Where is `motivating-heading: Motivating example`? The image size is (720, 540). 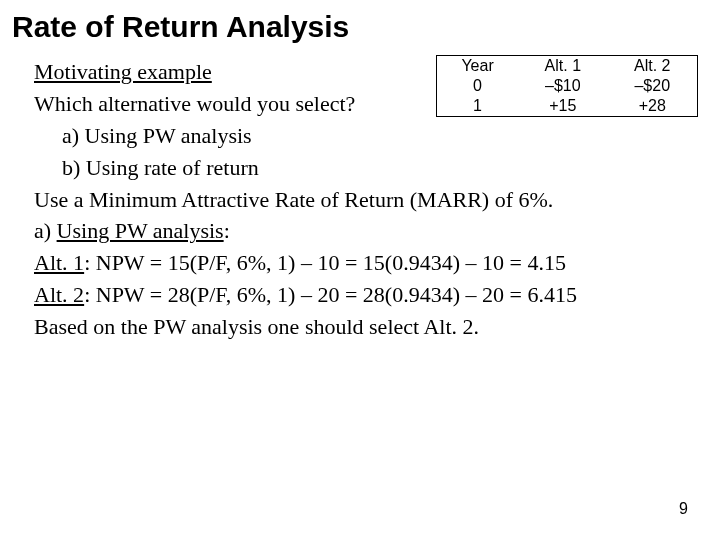 motivating-heading: Motivating example is located at coordinates (123, 72).